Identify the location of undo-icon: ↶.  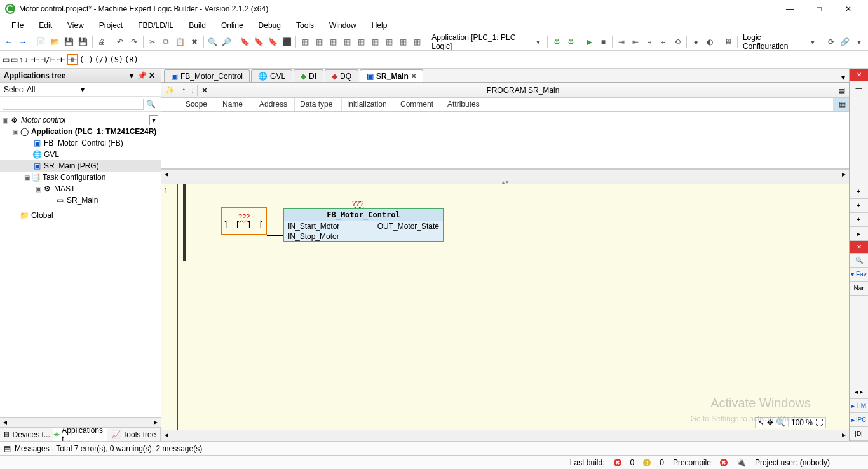
(120, 42).